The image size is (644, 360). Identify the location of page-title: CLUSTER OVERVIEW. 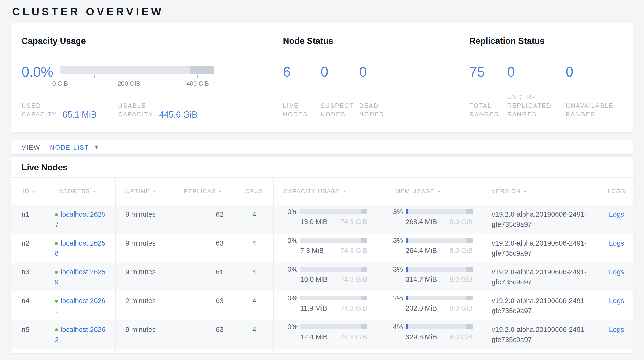
(322, 9).